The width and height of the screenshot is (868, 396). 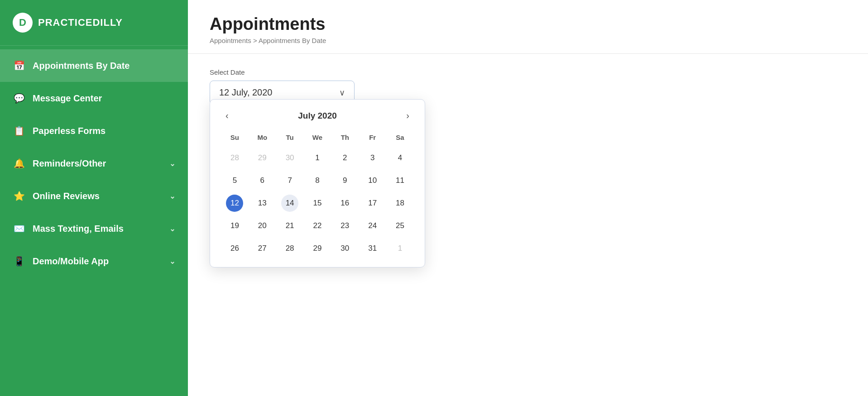 What do you see at coordinates (94, 163) in the screenshot?
I see `sidebar-item-reminders-other: 🔔Reminders/Other⌄` at bounding box center [94, 163].